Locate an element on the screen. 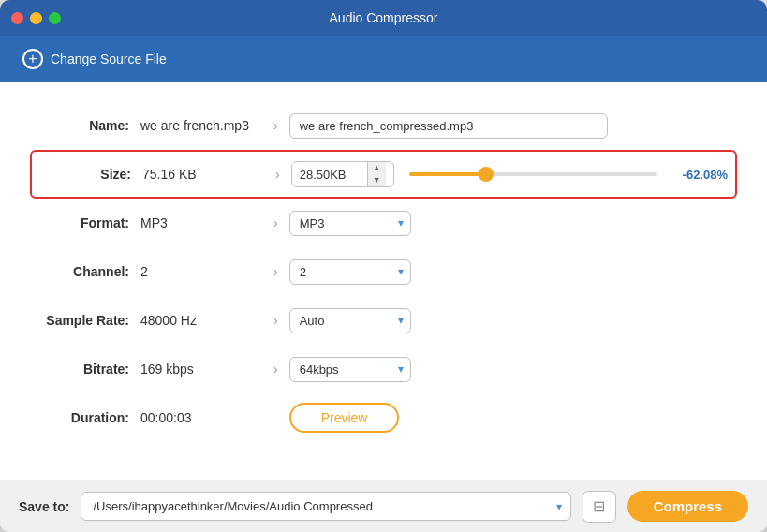 The image size is (767, 532). channel-control: 1 2 ▾ is located at coordinates (509, 272).